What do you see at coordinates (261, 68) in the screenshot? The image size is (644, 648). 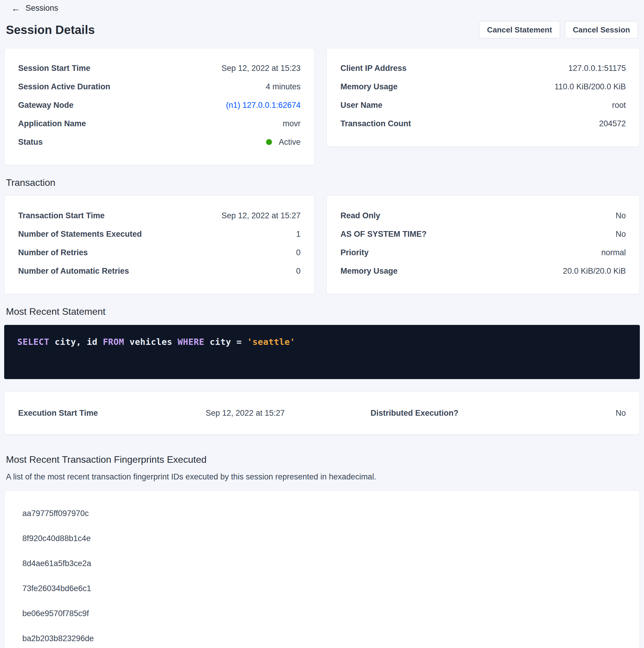 I see `detail-value: Sep 12, 2022 at 15:23` at bounding box center [261, 68].